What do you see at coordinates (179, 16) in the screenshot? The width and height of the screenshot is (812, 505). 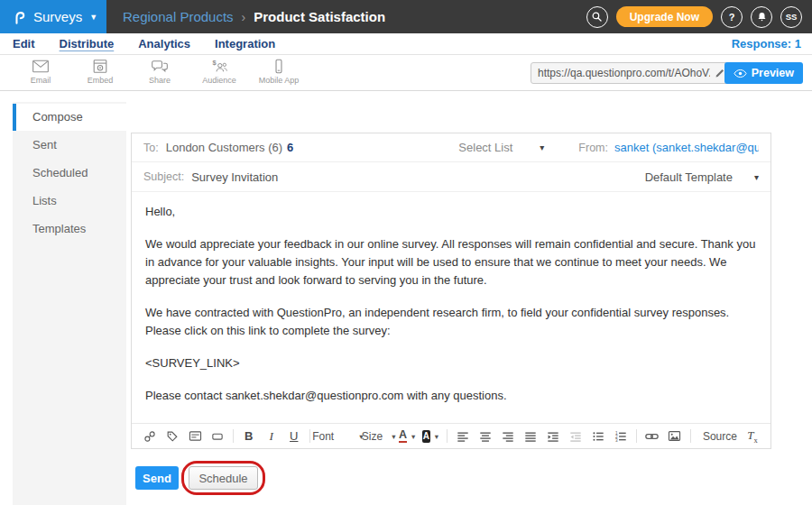 I see `breadcrumb-parent: Regional Products` at bounding box center [179, 16].